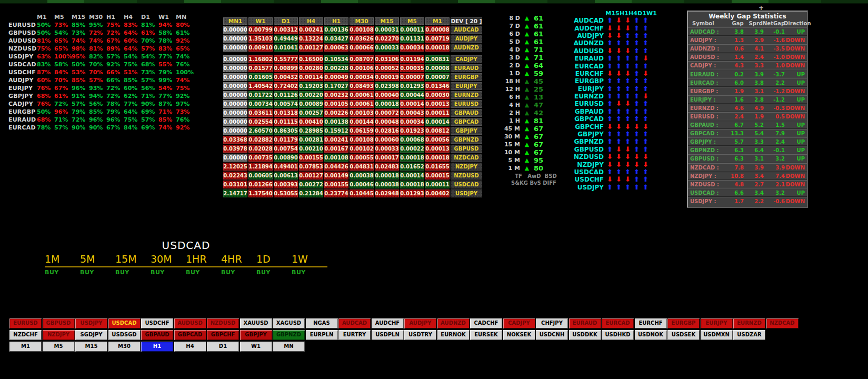 The width and height of the screenshot is (868, 379). What do you see at coordinates (223, 346) in the screenshot?
I see `timeframe-button-d1: D1` at bounding box center [223, 346].